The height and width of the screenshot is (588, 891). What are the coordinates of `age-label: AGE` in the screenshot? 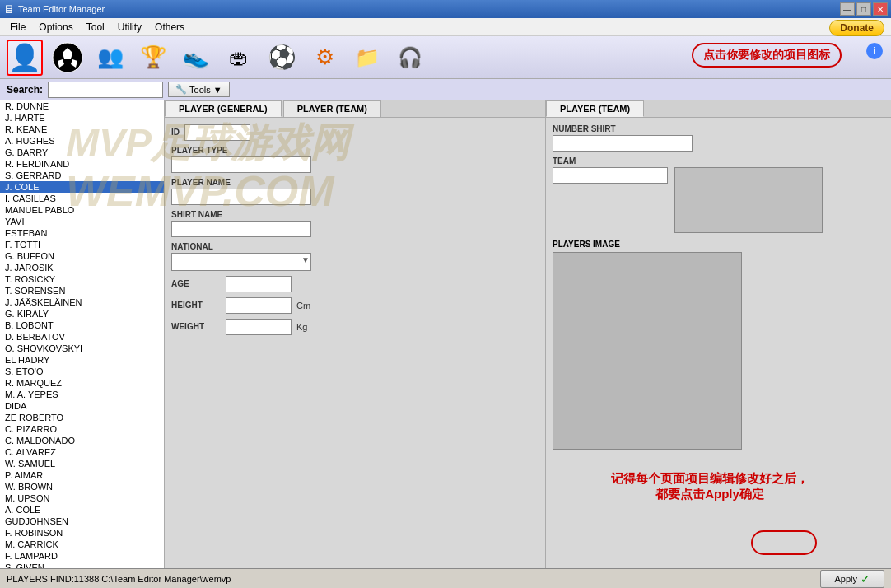 It's located at (196, 283).